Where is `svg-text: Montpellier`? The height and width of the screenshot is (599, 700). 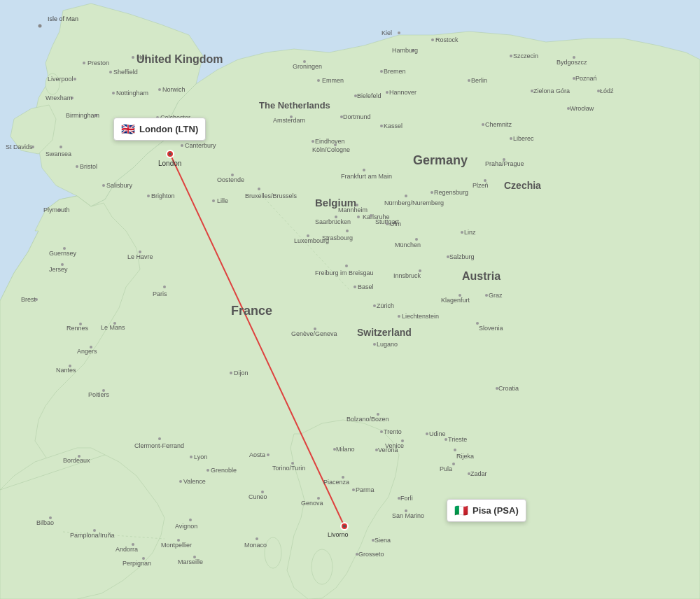
svg-text: Montpellier is located at coordinates (176, 545).